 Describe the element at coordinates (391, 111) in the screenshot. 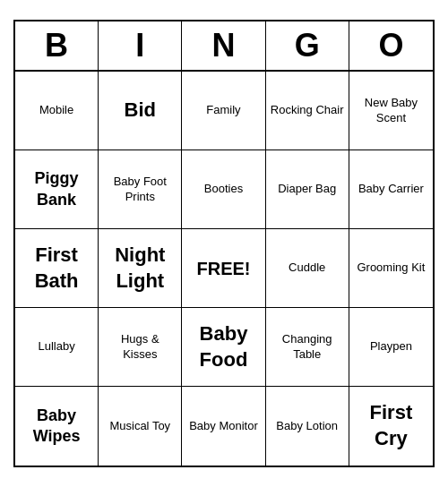

I see `bingo-cell: New Baby Scent` at that location.